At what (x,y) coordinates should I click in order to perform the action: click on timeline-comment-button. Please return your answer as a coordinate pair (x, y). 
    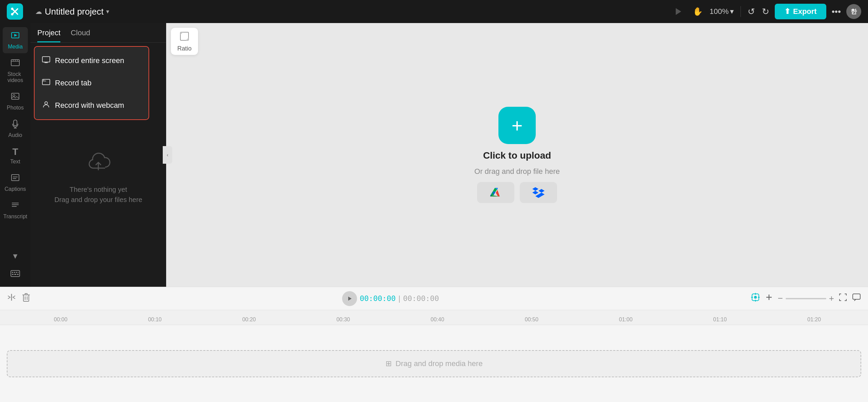
    Looking at the image, I should click on (856, 298).